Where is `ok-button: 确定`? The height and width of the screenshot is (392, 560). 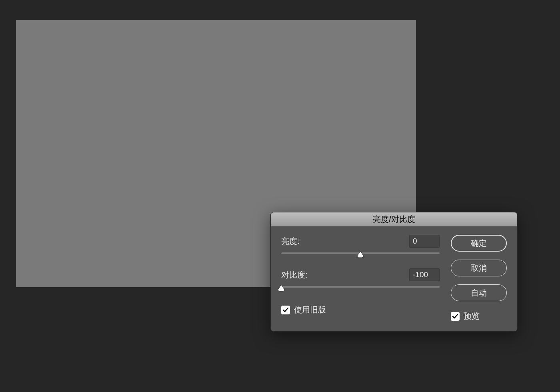
ok-button: 确定 is located at coordinates (479, 243).